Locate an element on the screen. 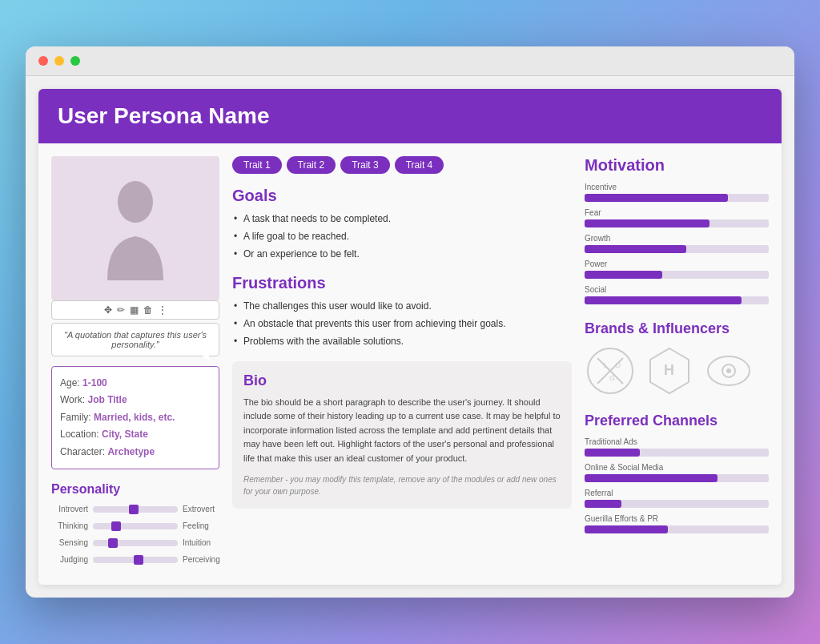 This screenshot has width=820, height=644. motivation-section: Motivation Incentive Fear Growth Power S… is located at coordinates (677, 231).